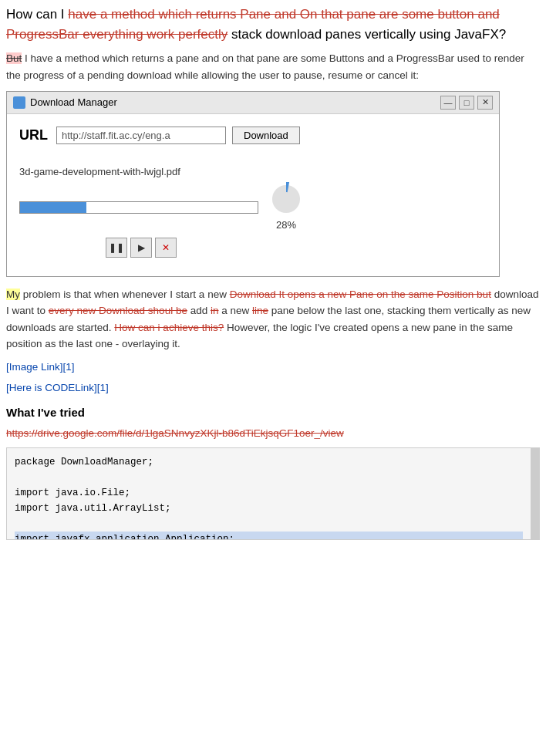 The height and width of the screenshot is (756, 546). I want to click on code-link: [Here is CODELink][1], so click(57, 387).